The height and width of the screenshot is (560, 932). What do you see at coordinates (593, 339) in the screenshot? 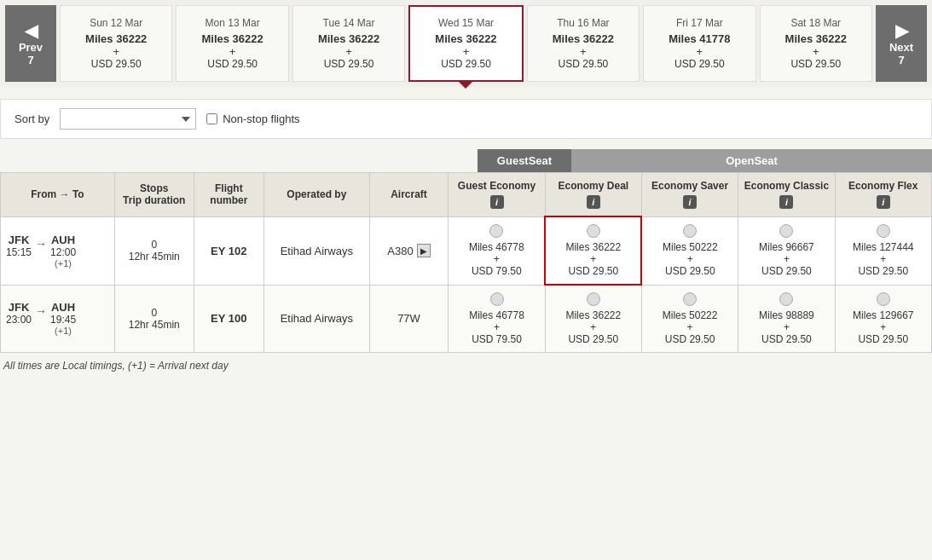
I see `eco-deal-usd: USD 29.50` at bounding box center [593, 339].